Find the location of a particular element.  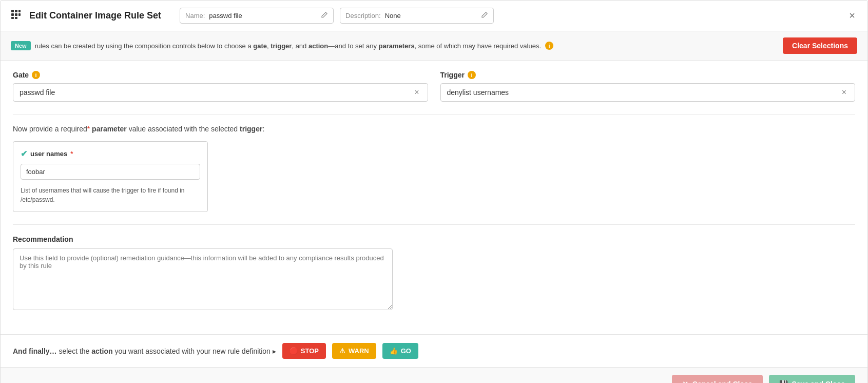

parameter-intro-text: Now provide a required* parameter value … is located at coordinates (434, 129).